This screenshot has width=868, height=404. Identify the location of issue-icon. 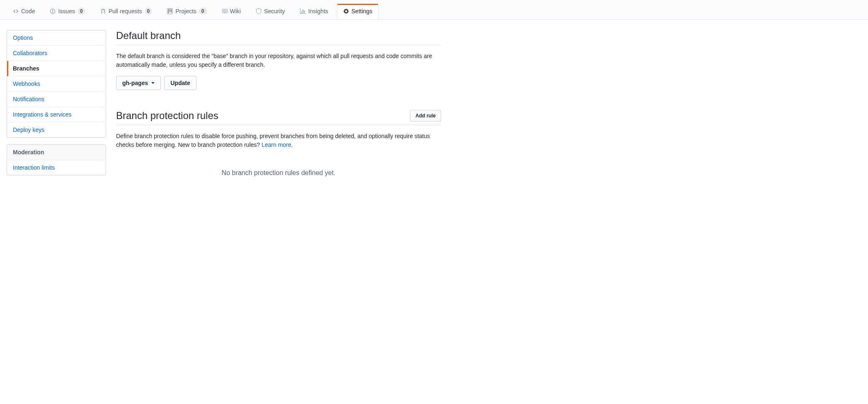
(53, 11).